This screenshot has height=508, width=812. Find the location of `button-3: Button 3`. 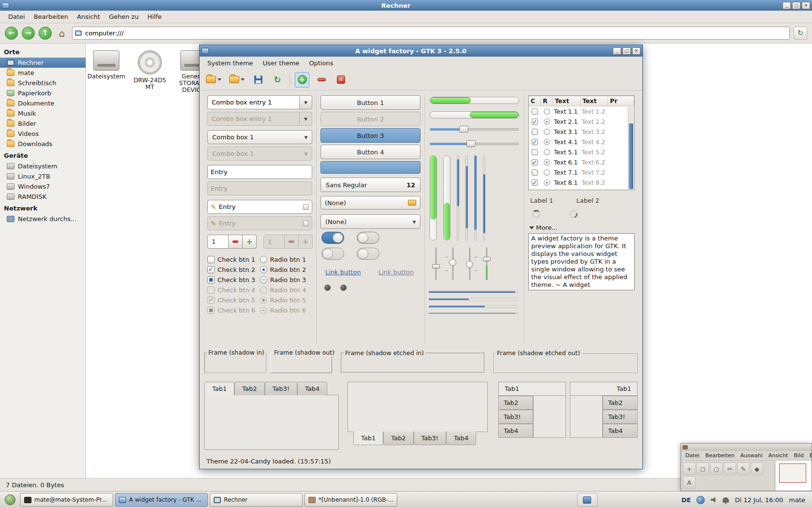

button-3: Button 3 is located at coordinates (370, 135).